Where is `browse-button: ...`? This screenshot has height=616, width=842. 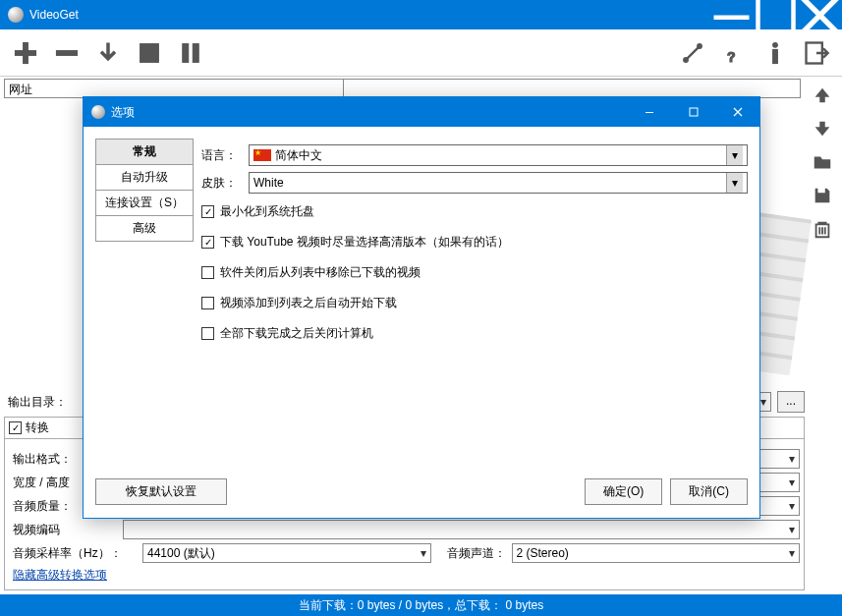
browse-button: ... is located at coordinates (791, 402).